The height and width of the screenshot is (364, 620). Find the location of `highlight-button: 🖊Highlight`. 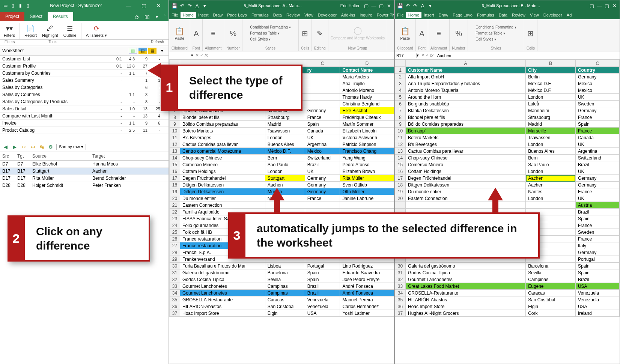

highlight-button: 🖊Highlight is located at coordinates (50, 31).